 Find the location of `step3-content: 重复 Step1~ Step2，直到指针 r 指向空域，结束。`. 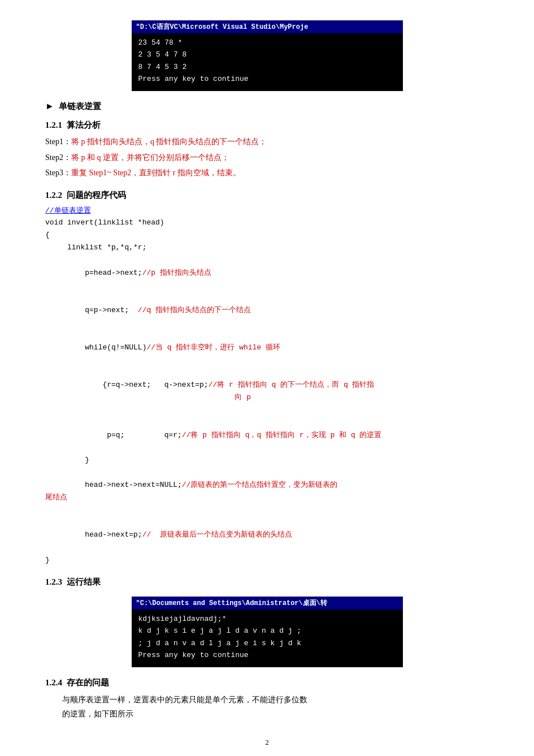

step3-content: 重复 Step1~ Step2，直到指针 r 指向空域，结束。 is located at coordinates (156, 173).